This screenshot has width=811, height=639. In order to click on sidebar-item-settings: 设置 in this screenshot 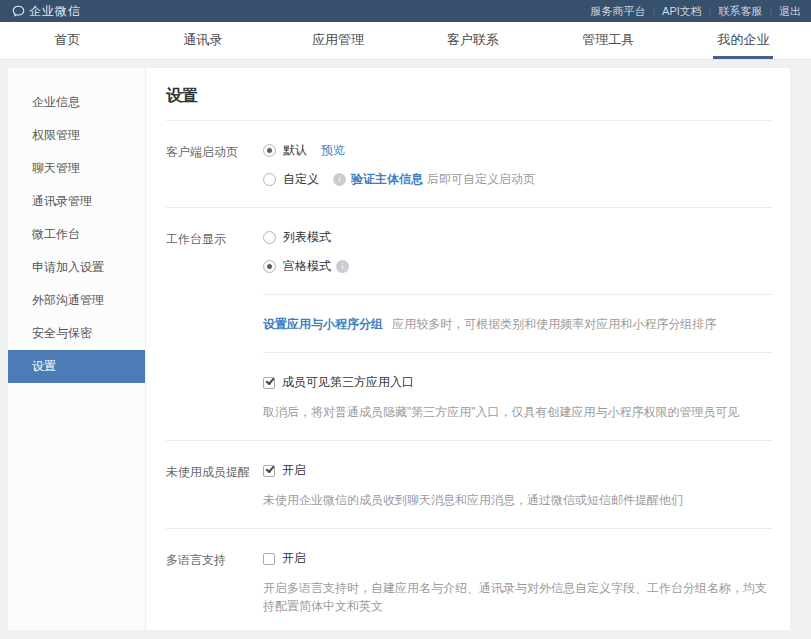, I will do `click(76, 366)`.